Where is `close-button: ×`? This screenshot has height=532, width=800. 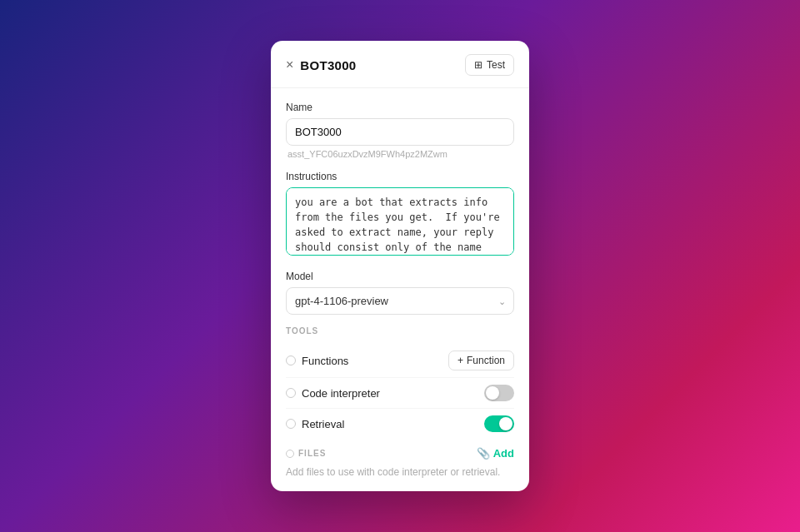 close-button: × is located at coordinates (290, 65).